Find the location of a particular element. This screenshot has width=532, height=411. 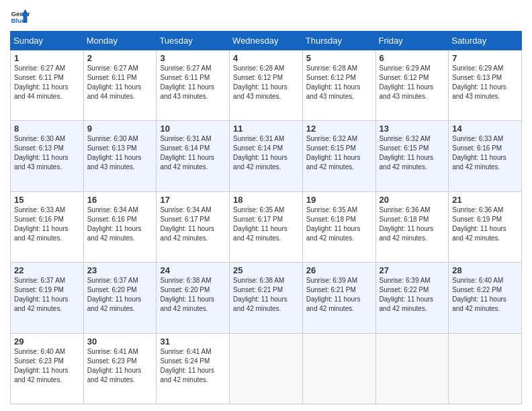

day-number: 26 is located at coordinates (339, 270).